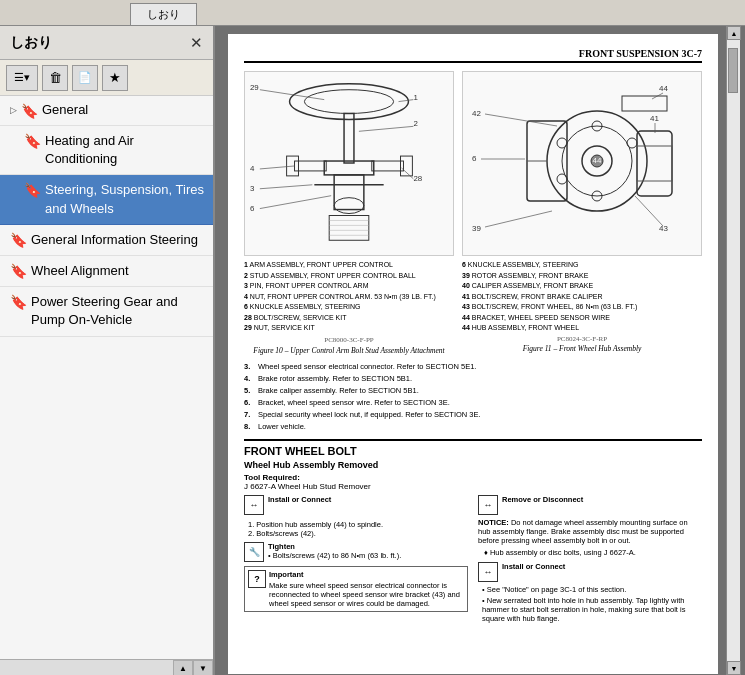 The width and height of the screenshot is (745, 675). What do you see at coordinates (473, 56) in the screenshot?
I see `page-header: FRONT SUSPENSION 3C-7` at bounding box center [473, 56].